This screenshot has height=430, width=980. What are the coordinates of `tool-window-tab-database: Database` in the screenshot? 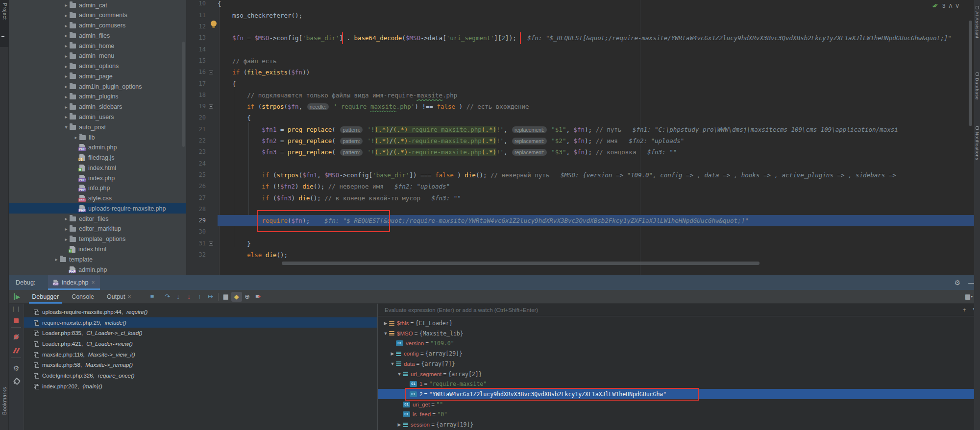 It's located at (977, 86).